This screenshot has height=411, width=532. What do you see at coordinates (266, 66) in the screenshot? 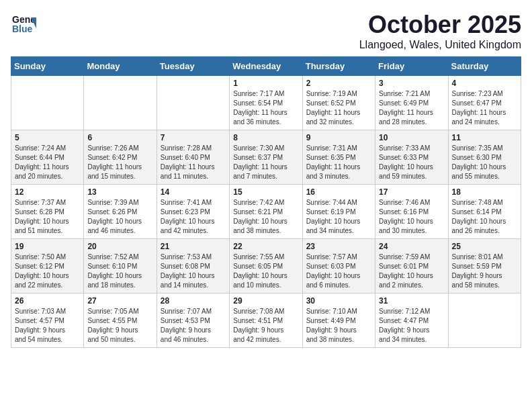
I see `header-row: SundayMondayTuesdayWednesdayThursdayFrid…` at bounding box center [266, 66].